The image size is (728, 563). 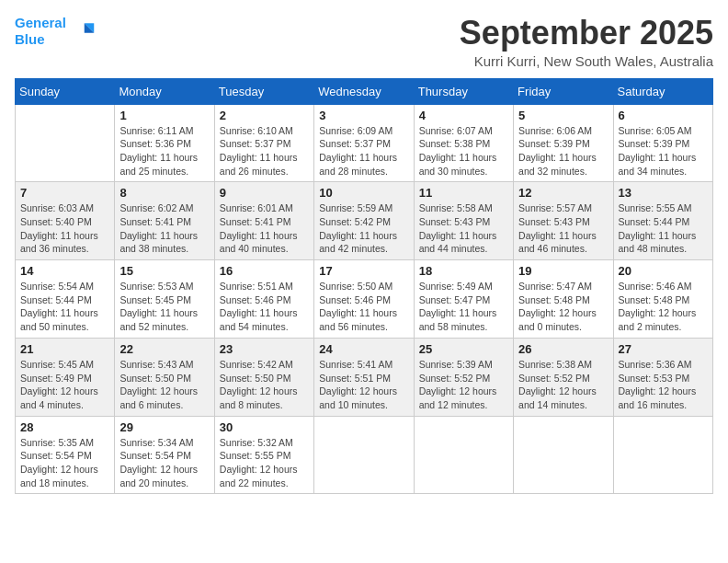 I want to click on calendar-cell: 2Sunrise: 6:10 AMSunset: 5:37 PMDaylight…, so click(x=264, y=144).